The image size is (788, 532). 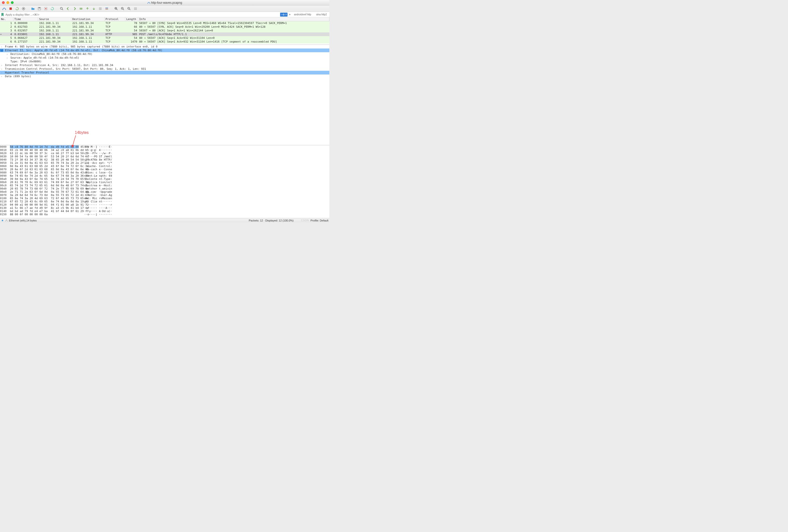 What do you see at coordinates (17, 9) in the screenshot?
I see `restart-capture-button` at bounding box center [17, 9].